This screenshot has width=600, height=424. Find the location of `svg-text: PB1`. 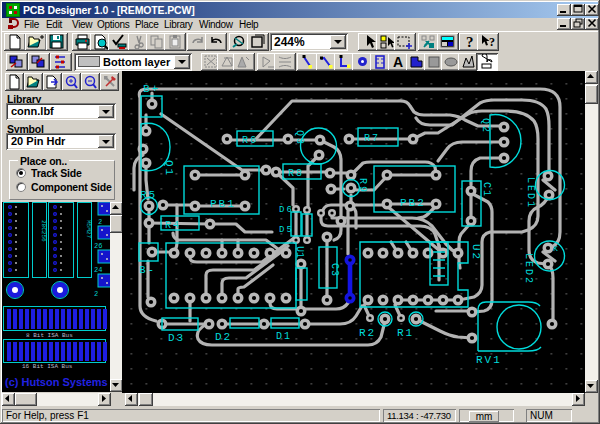

svg-text: PB1 is located at coordinates (223, 204).